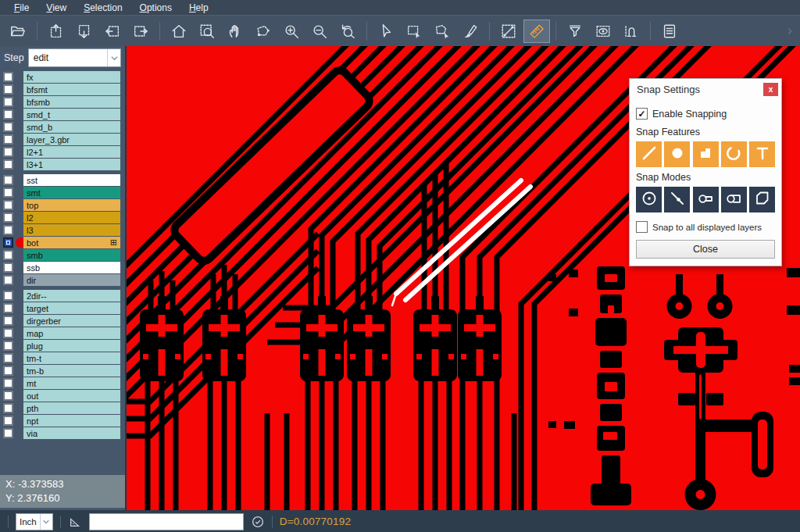 The width and height of the screenshot is (800, 532). I want to click on layer-cell: tm-t, so click(72, 358).